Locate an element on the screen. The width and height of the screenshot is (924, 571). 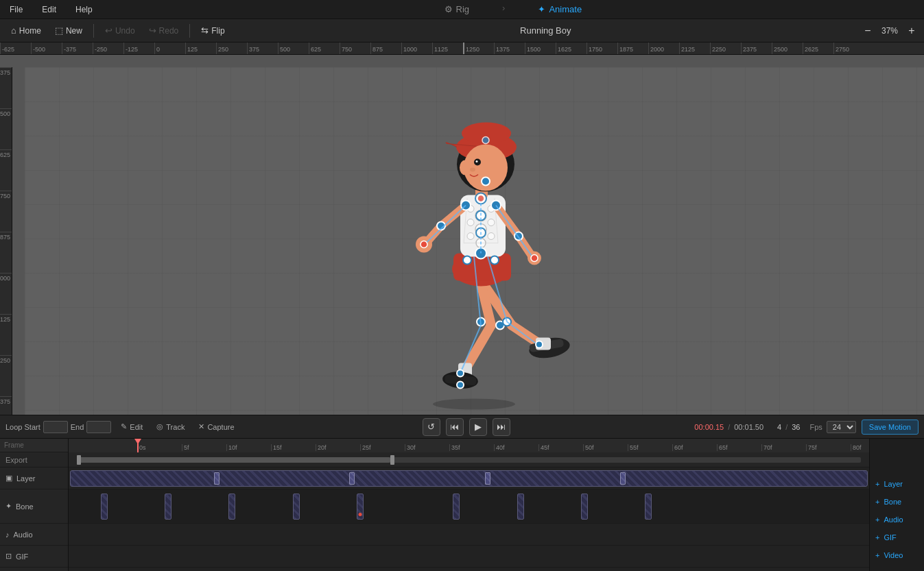
layer-label: Layer is located at coordinates (26, 478).